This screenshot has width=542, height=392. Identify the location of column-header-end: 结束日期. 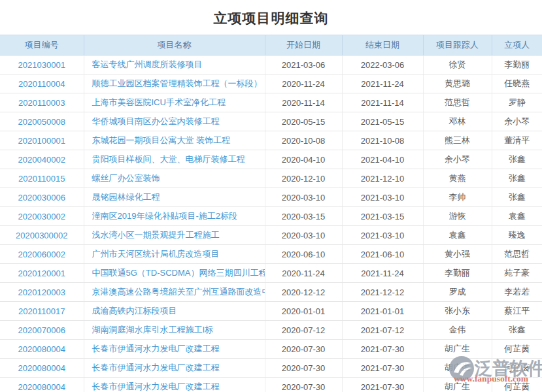
(382, 46).